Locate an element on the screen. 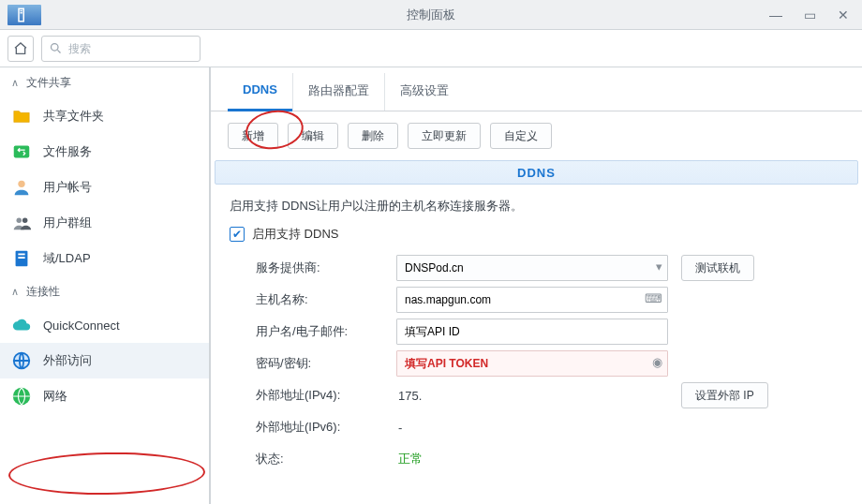  brand-icon is located at coordinates (24, 15).